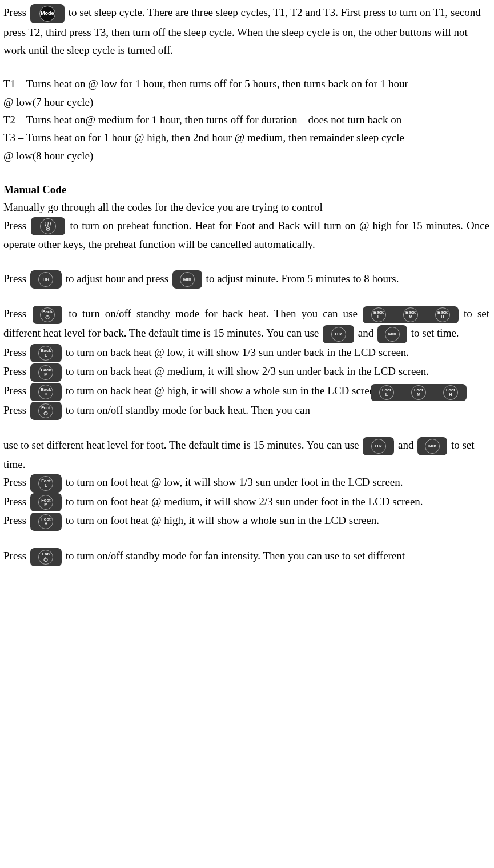 This screenshot has height=868, width=494. Describe the element at coordinates (238, 352) in the screenshot. I see `text: to turn on back heat @ low, it will show…` at that location.